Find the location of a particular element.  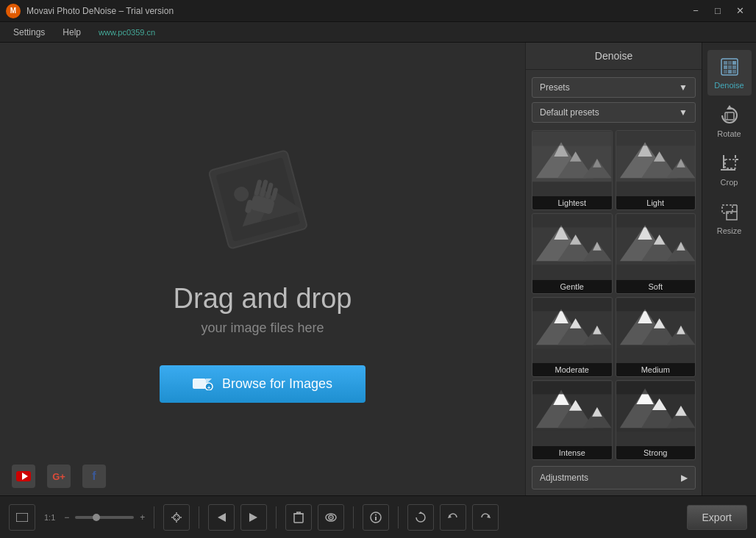

window-controls: − □ ✕ is located at coordinates (718, 11).